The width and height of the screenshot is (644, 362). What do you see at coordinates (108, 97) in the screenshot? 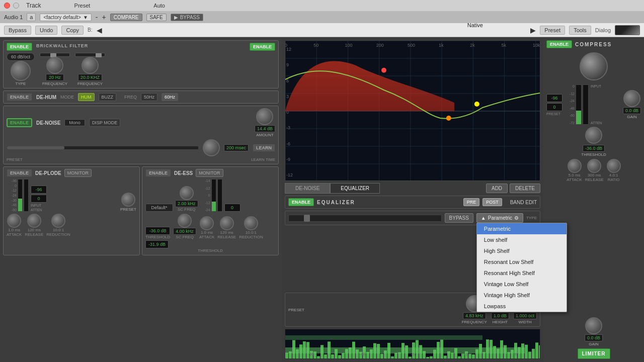
I see `buzz-btn: BUZZ` at bounding box center [108, 97].